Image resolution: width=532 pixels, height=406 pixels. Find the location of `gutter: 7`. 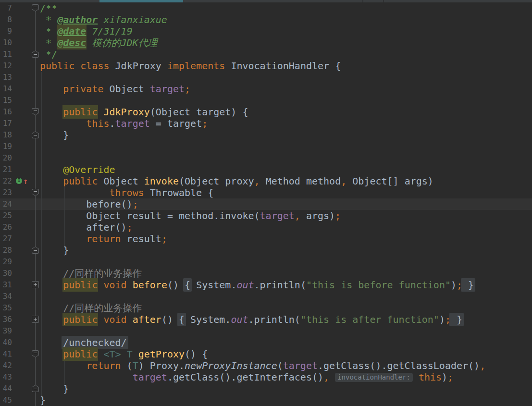

gutter: 7 is located at coordinates (20, 8).